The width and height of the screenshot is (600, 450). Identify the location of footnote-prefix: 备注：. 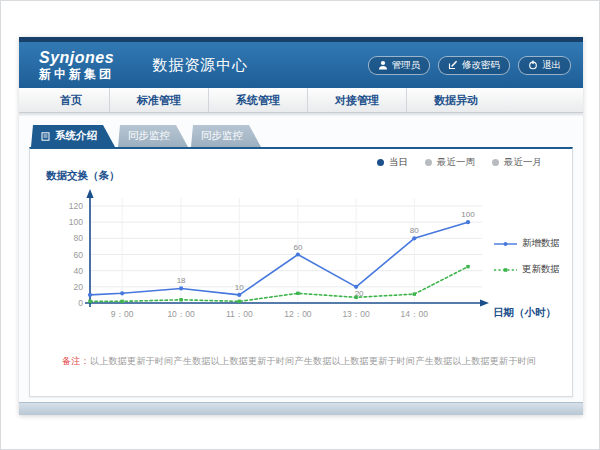
(76, 361).